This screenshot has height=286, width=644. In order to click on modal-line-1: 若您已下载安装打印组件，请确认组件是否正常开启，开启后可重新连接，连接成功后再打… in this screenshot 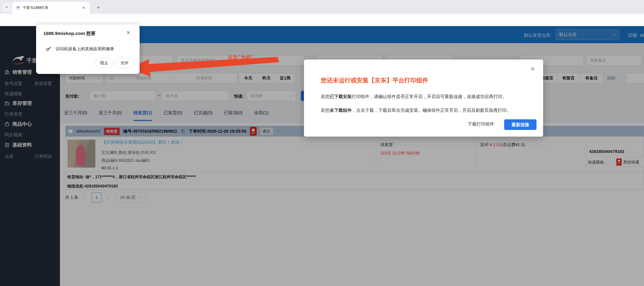, I will do `click(414, 97)`.